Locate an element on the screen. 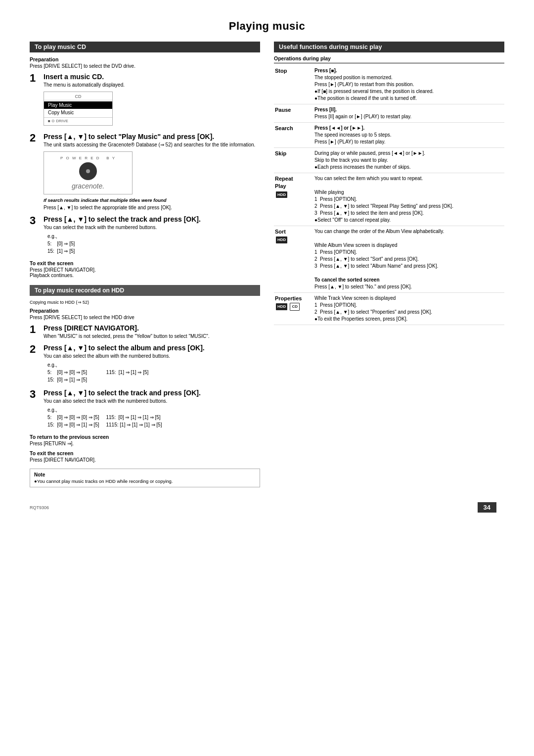  step-body-hdd-3: You can also select the track with the n… is located at coordinates (152, 401).